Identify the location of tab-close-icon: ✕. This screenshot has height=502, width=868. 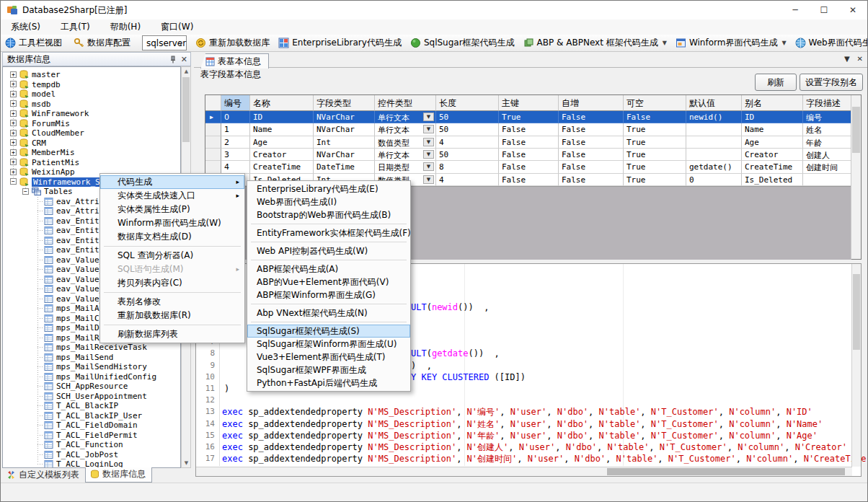
(860, 59).